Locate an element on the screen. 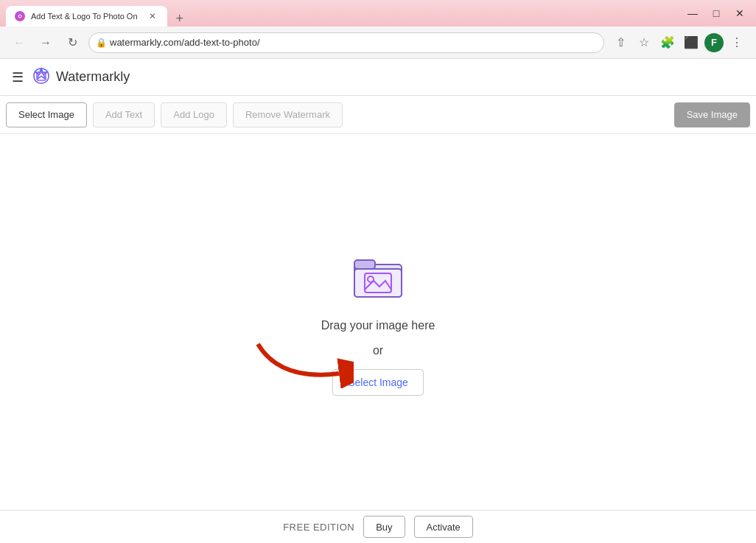  window-controls: — □ ✕ is located at coordinates (716, 13).